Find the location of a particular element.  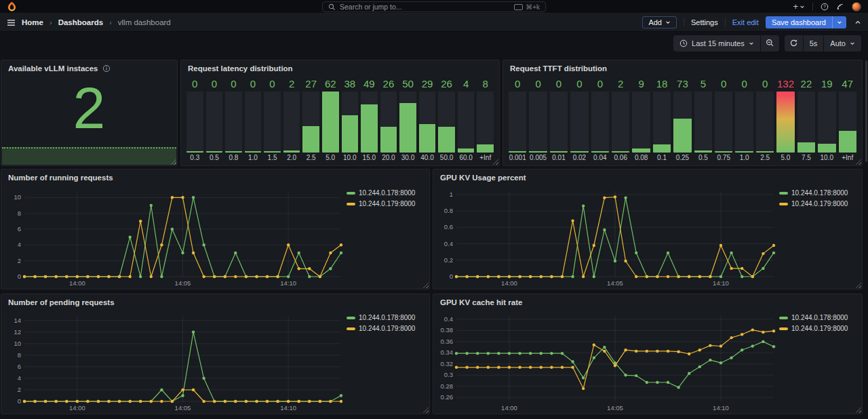

help-icon: ? is located at coordinates (825, 7).